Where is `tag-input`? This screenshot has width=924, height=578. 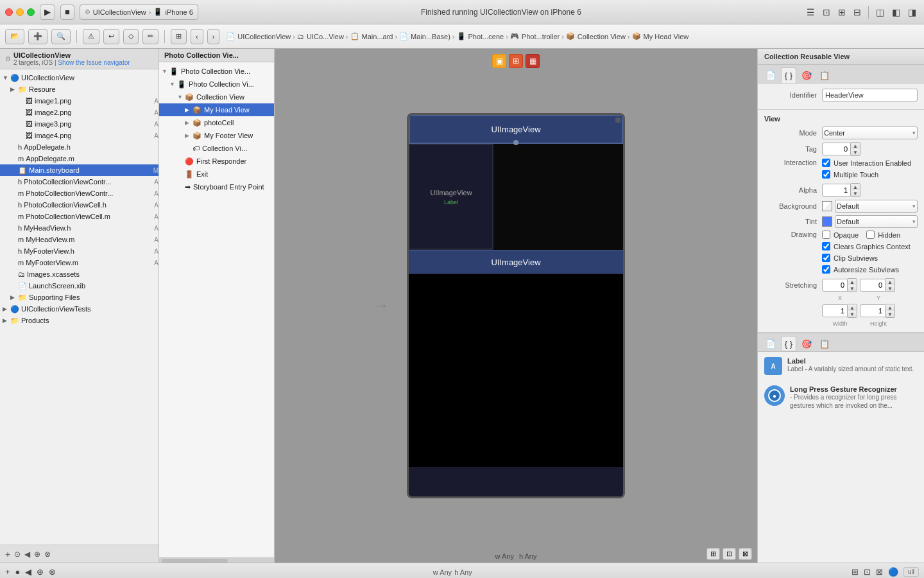 tag-input is located at coordinates (837, 149).